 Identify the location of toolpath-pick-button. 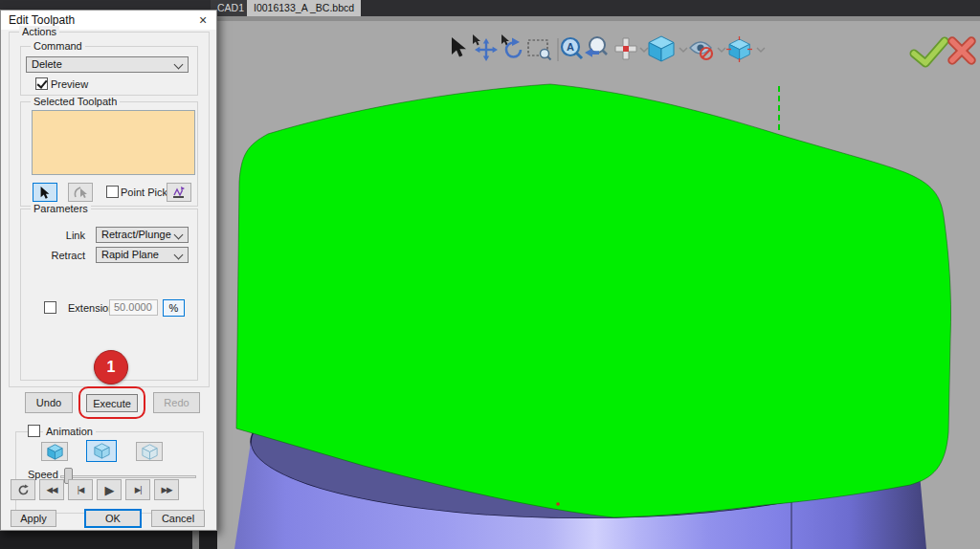
(179, 192).